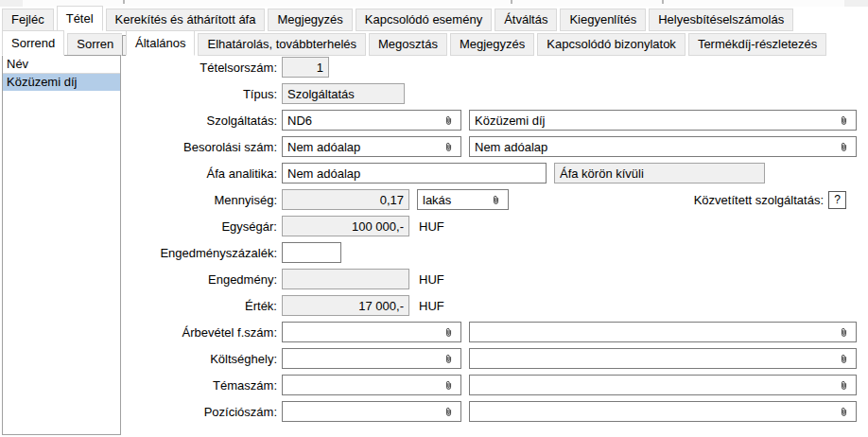 The image size is (868, 437). What do you see at coordinates (305, 67) in the screenshot?
I see `tetelsorszam-field: 1` at bounding box center [305, 67].